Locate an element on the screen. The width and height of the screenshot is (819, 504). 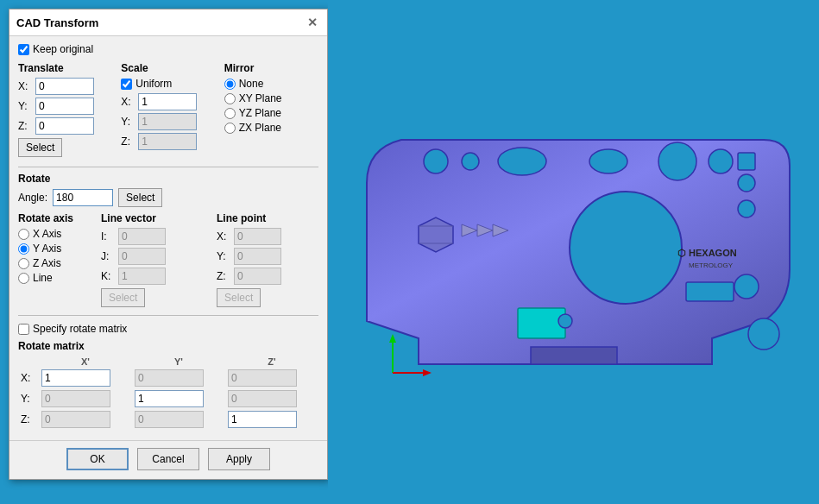
mirror-xy-radio is located at coordinates (230, 98).